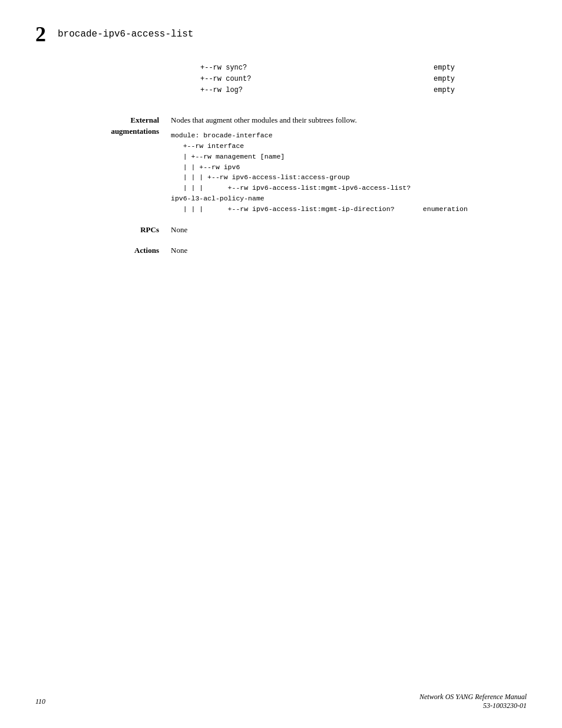 The image size is (562, 728). I want to click on rpcs-section: RPCs None, so click(281, 230).